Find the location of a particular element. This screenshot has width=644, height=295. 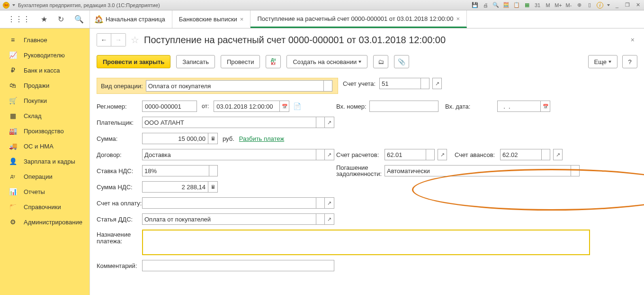

sidebar-item-label: Склад is located at coordinates (33, 116).